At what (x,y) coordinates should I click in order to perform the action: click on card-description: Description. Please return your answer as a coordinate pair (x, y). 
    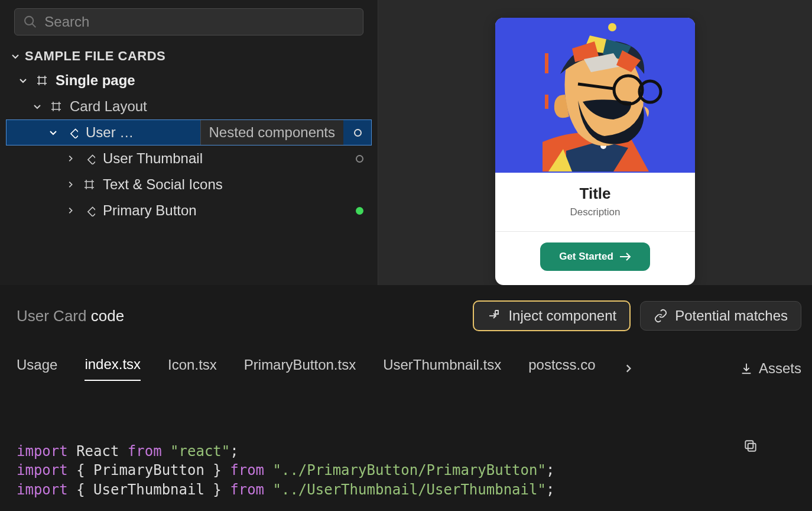
    Looking at the image, I should click on (595, 212).